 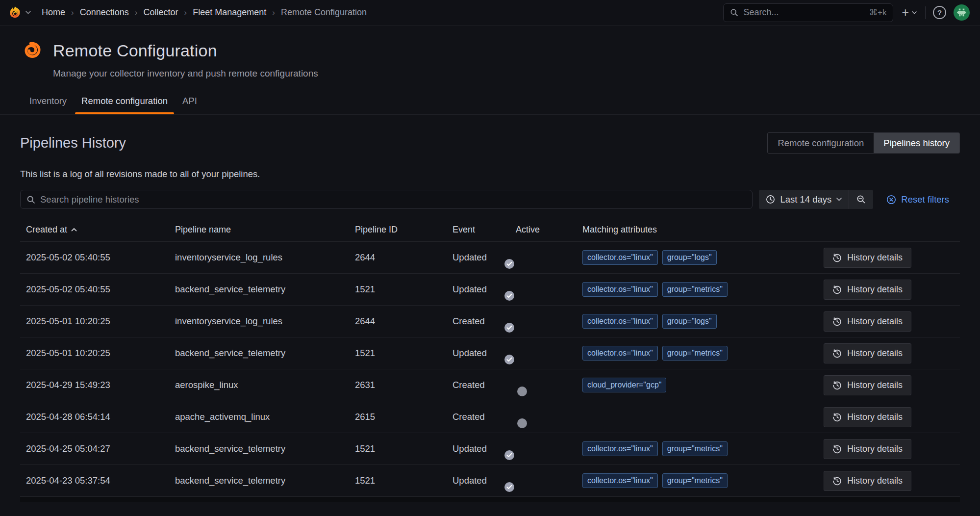 I want to click on breadcrumb-collector: Collector, so click(x=161, y=13).